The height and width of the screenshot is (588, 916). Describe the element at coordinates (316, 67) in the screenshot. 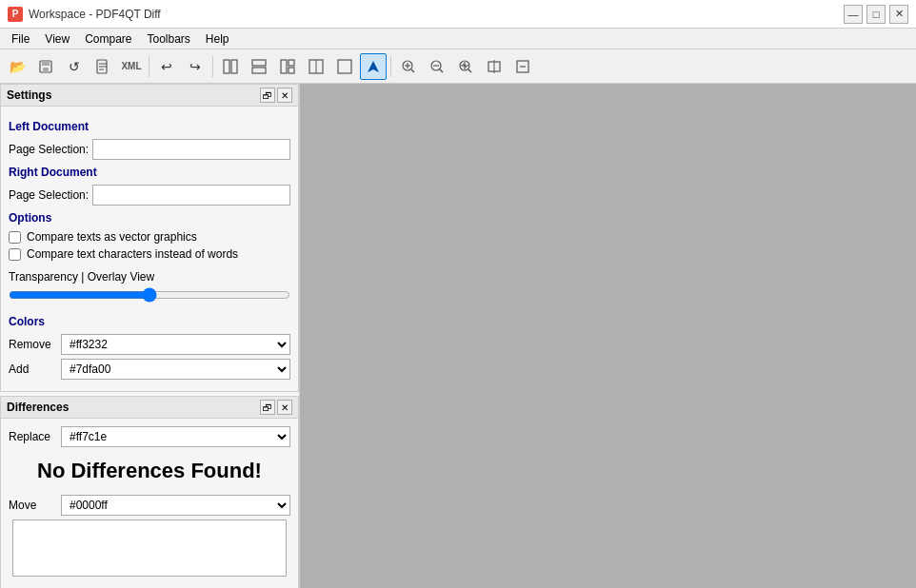

I see `view4-btn` at that location.